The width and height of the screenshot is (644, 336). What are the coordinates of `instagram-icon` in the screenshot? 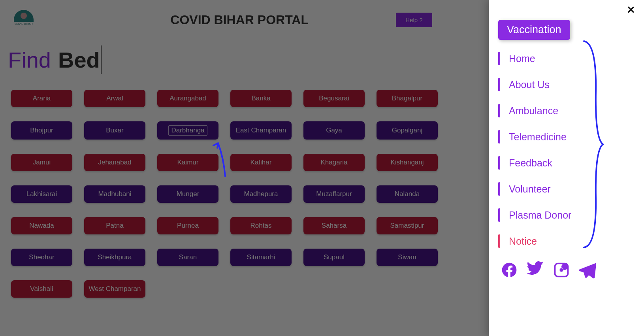 It's located at (561, 270).